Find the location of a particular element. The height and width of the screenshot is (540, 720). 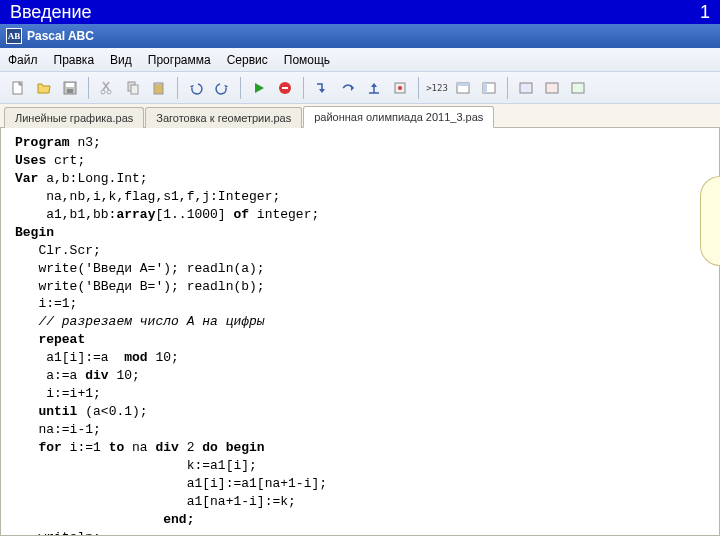

code-text: integer; is located at coordinates (284, 214).